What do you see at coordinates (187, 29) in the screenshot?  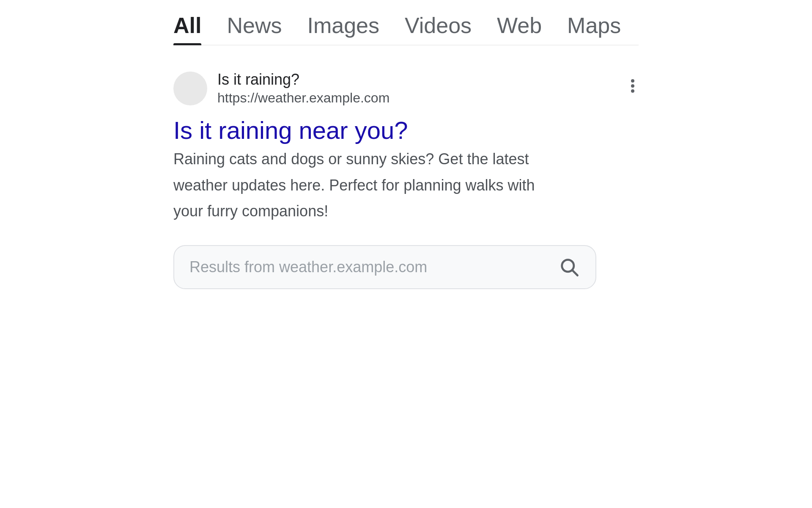 I see `tab-all: All` at bounding box center [187, 29].